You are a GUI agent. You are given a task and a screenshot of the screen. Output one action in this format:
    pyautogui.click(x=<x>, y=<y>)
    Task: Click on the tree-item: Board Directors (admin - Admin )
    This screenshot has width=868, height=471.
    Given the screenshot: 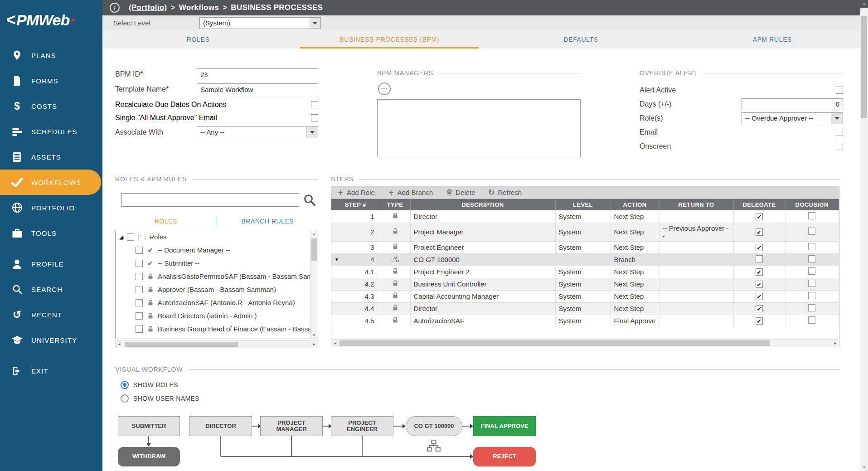 What is the action you would take?
    pyautogui.click(x=213, y=316)
    